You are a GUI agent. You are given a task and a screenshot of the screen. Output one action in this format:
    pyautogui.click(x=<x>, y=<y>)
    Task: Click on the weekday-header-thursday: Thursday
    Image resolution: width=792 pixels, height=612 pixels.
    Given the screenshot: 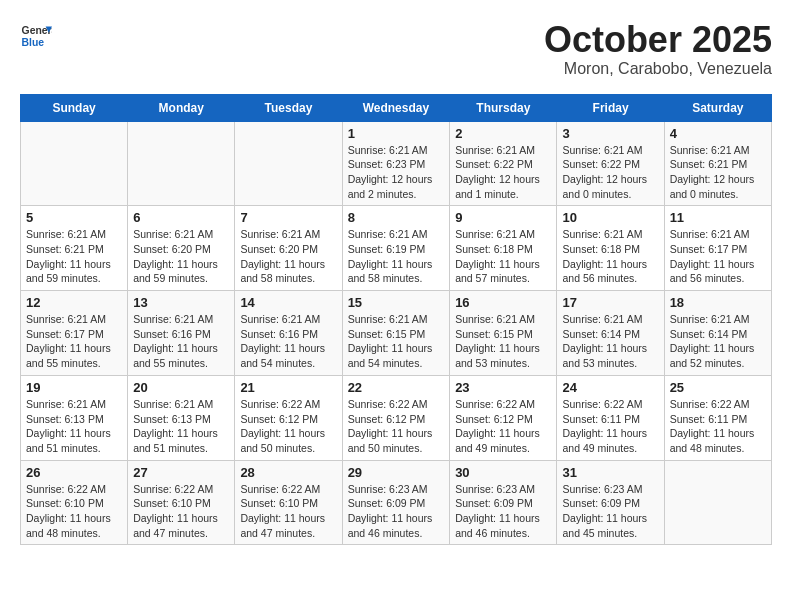 What is the action you would take?
    pyautogui.click(x=504, y=108)
    